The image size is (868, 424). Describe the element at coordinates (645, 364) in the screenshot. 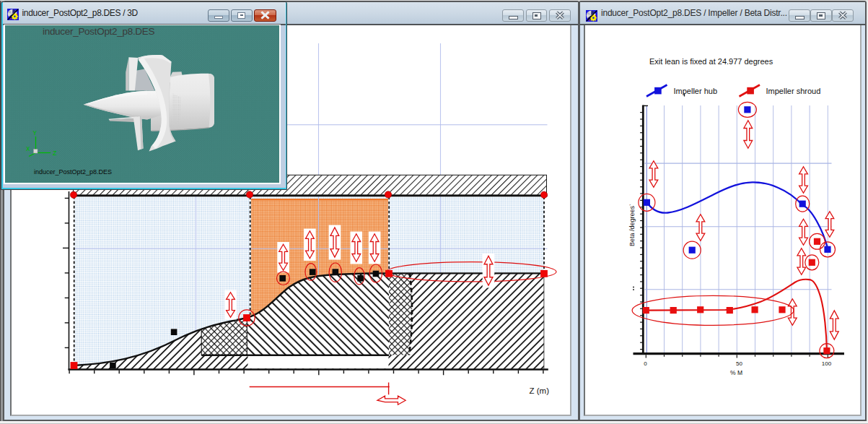

I see `svg-text: 0` at that location.